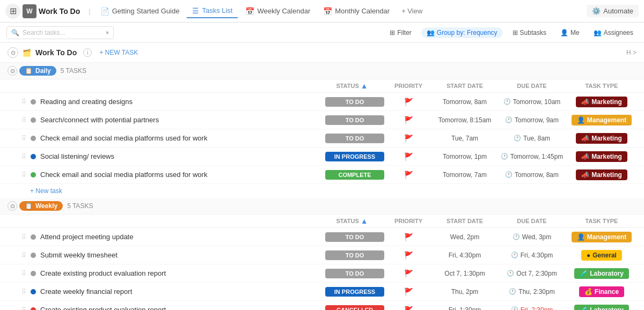  I want to click on search-box: 🔍 Search tasks... ▾, so click(60, 33).